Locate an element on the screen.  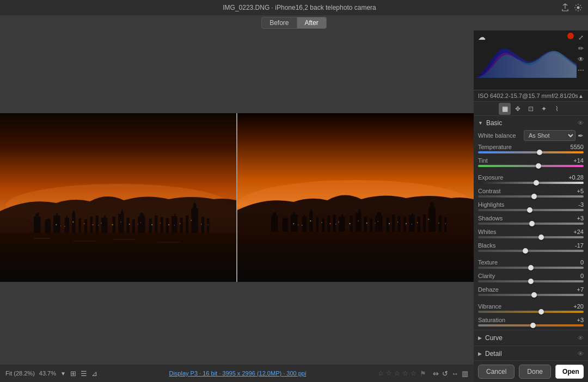
slider-track-vibrance is located at coordinates (531, 312).